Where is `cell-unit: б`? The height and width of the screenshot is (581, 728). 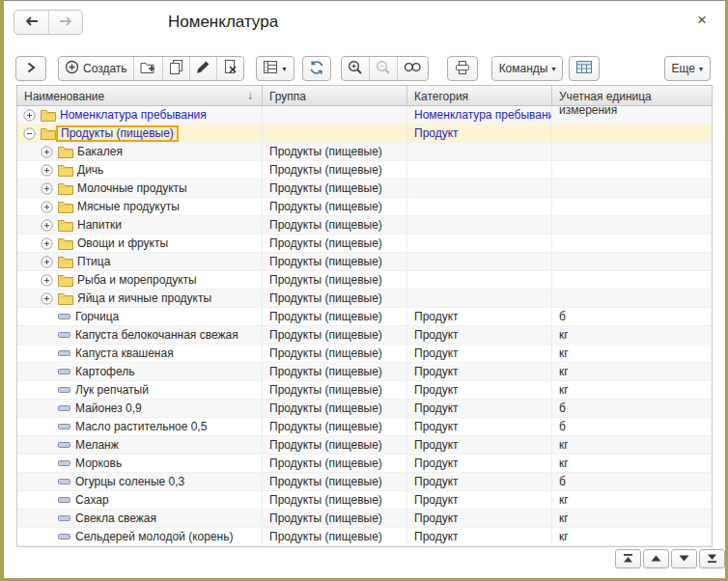 cell-unit: б is located at coordinates (631, 427).